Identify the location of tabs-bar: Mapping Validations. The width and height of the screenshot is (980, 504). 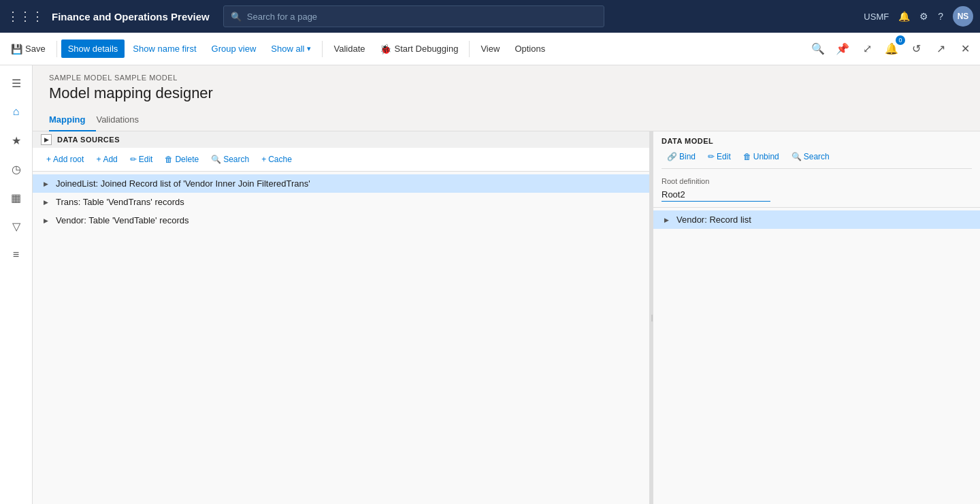
(506, 120).